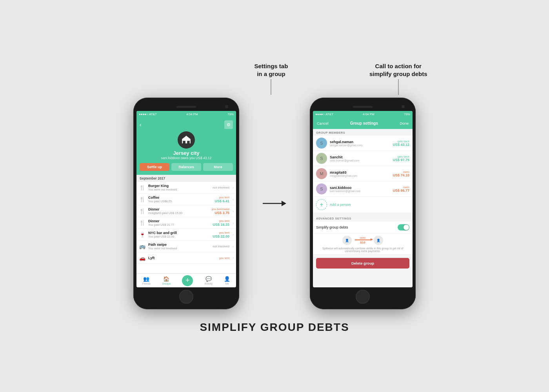  Describe the element at coordinates (363, 227) in the screenshot. I see `simplify-debts-row: Simplify group debts` at that location.